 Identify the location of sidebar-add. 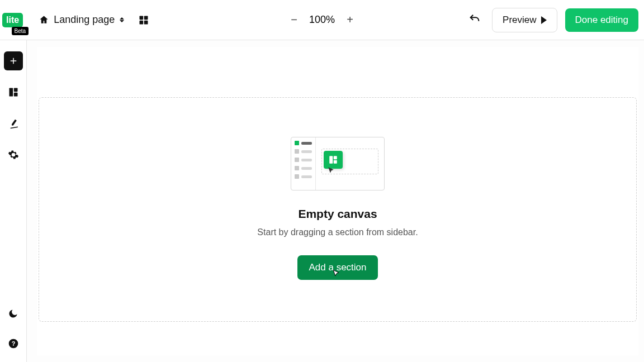
(13, 61).